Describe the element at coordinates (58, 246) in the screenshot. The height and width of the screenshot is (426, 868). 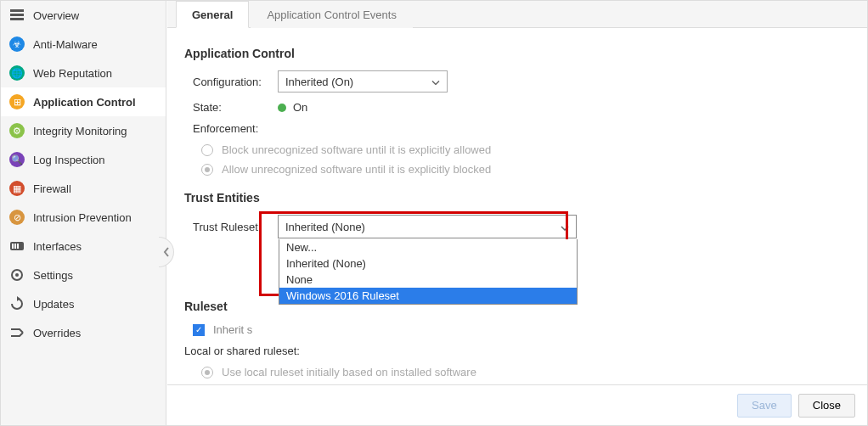
I see `sidebar-item-label: Interfaces` at that location.